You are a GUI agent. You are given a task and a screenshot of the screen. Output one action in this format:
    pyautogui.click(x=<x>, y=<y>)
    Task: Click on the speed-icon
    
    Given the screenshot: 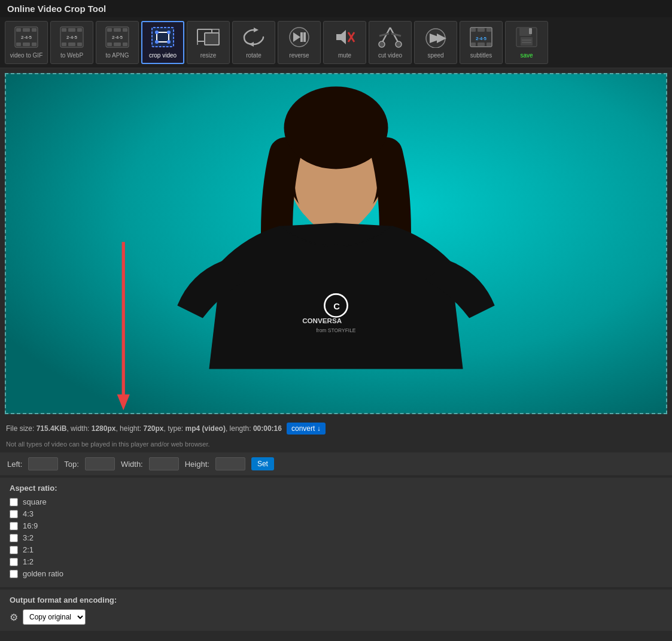 What is the action you would take?
    pyautogui.click(x=436, y=38)
    